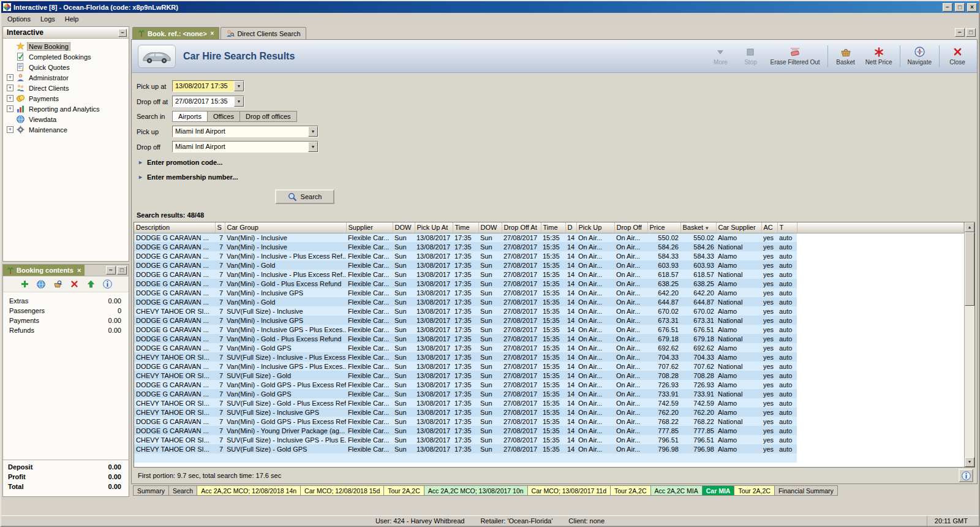  What do you see at coordinates (79, 270) in the screenshot?
I see `booking-close-icon: ×` at bounding box center [79, 270].